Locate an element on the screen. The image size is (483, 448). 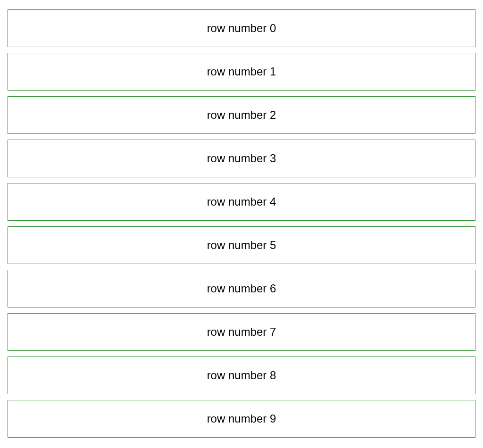
row-label: row number 2 is located at coordinates (242, 115).